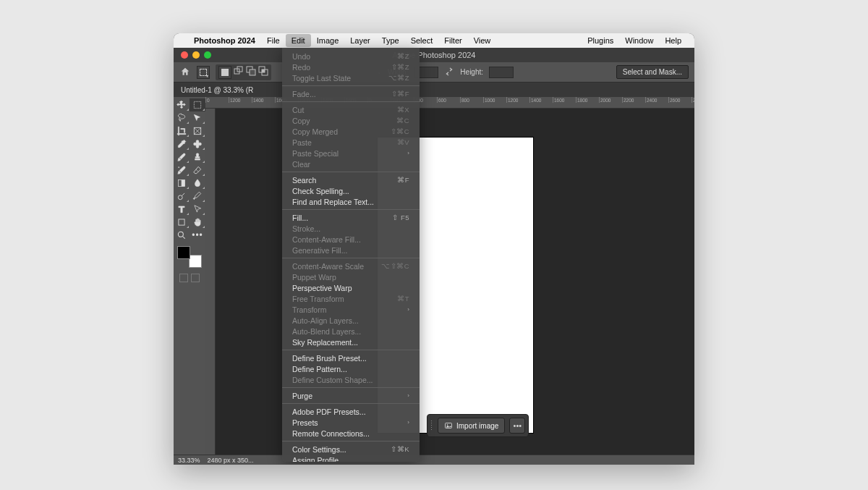  Describe the element at coordinates (434, 41) in the screenshot. I see `menubar: Photoshop 2024 File Edit Image Layer Typ…` at that location.